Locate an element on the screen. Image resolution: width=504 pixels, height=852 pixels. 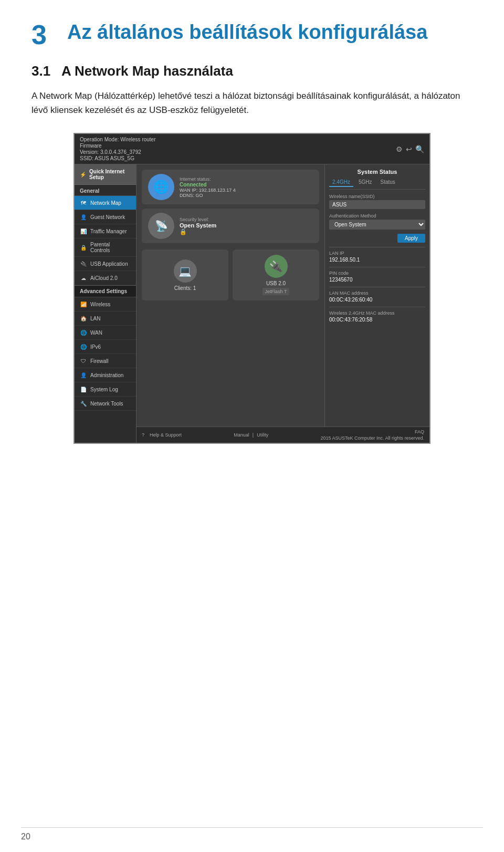
security-lock-icon: 🔒 is located at coordinates (183, 232).